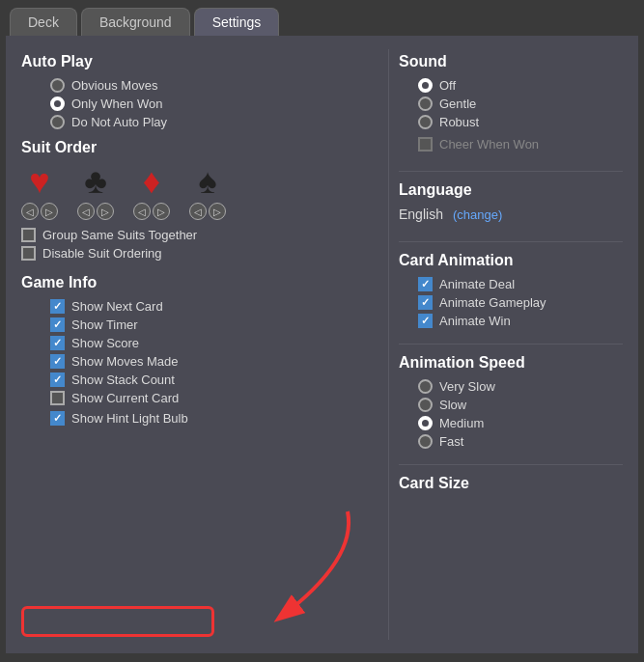 Image resolution: width=644 pixels, height=662 pixels. Describe the element at coordinates (511, 483) in the screenshot. I see `card-size-section: Card Size` at that location.